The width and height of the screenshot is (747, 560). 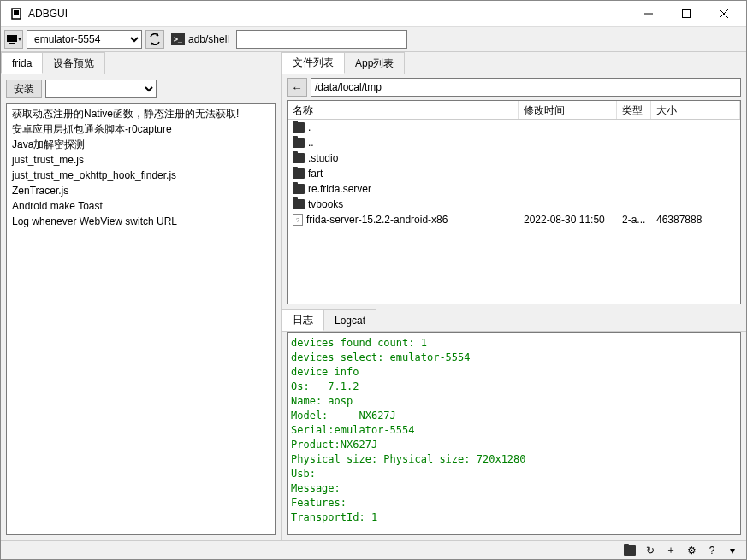 I want to click on file-mtime: 2022-08-30 11:50, so click(x=568, y=220).